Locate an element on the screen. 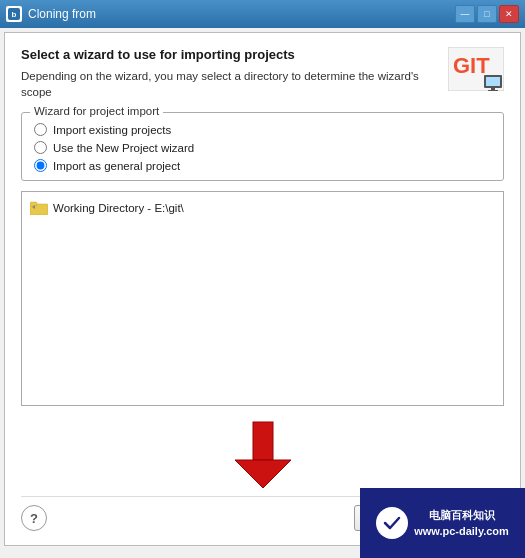 The height and width of the screenshot is (558, 525). tree-item: Working Directory - E:\git\ is located at coordinates (262, 208).